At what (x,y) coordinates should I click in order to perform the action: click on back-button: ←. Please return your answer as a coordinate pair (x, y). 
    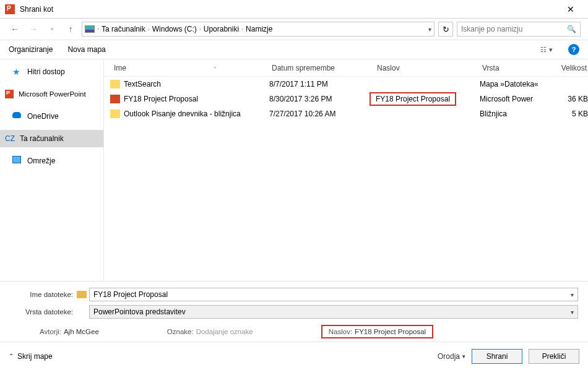
    Looking at the image, I should click on (15, 29).